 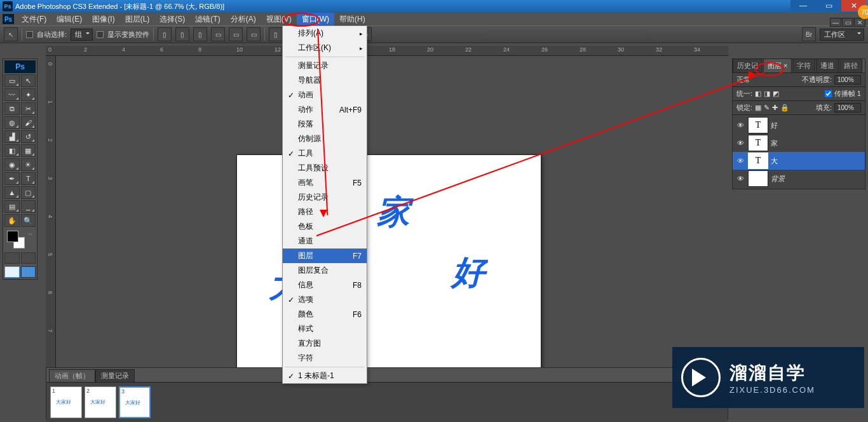 What do you see at coordinates (29, 34) in the screenshot?
I see `autoselect-checkbox` at bounding box center [29, 34].